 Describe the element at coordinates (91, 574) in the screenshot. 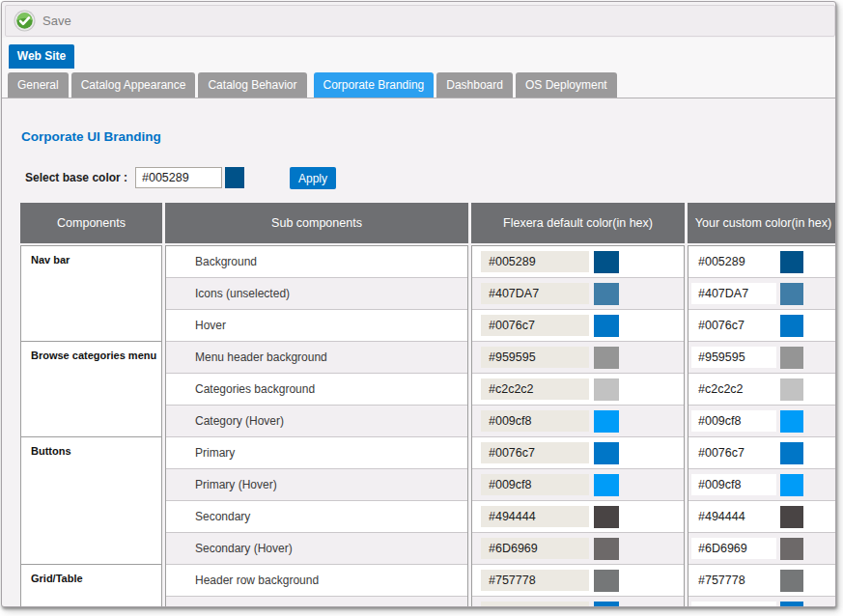

I see `component-name: Grid/Table` at that location.